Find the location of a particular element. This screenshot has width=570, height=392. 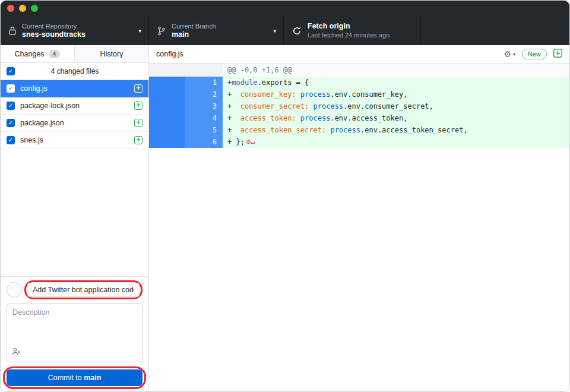

diff-code-content: + };⊘↵ is located at coordinates (396, 142).